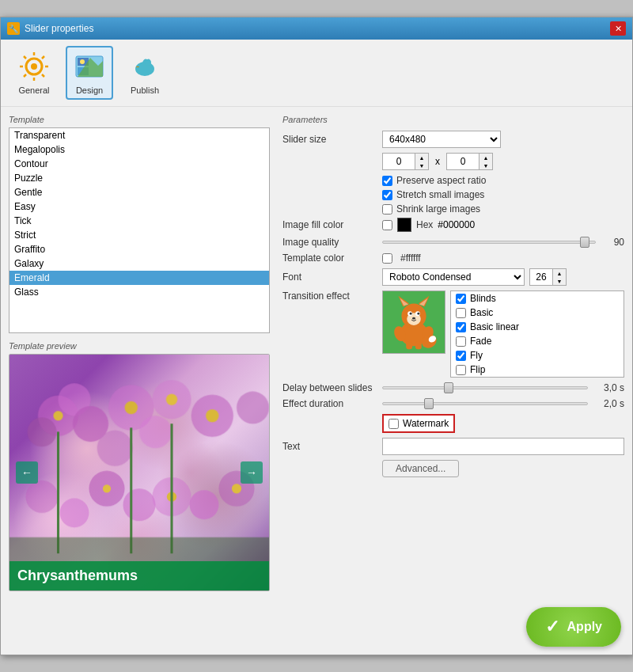 The height and width of the screenshot is (672, 633). I want to click on preview-nav-right: →, so click(252, 473).